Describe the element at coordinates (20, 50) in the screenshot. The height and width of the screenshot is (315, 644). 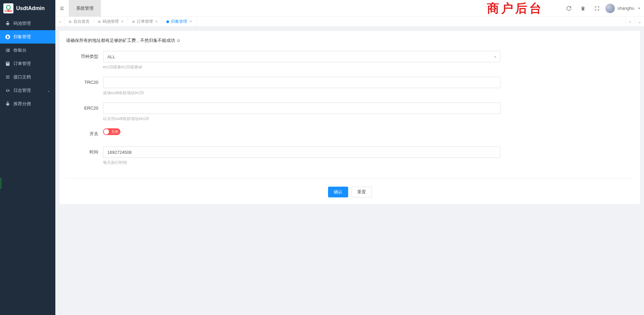
I see `sidebar-item-label: 收银台` at that location.